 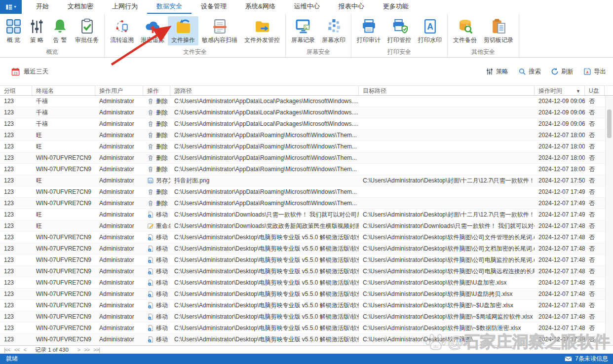 What do you see at coordinates (578, 91) in the screenshot?
I see `sort-filter-caret-icon: ▼` at bounding box center [578, 91].